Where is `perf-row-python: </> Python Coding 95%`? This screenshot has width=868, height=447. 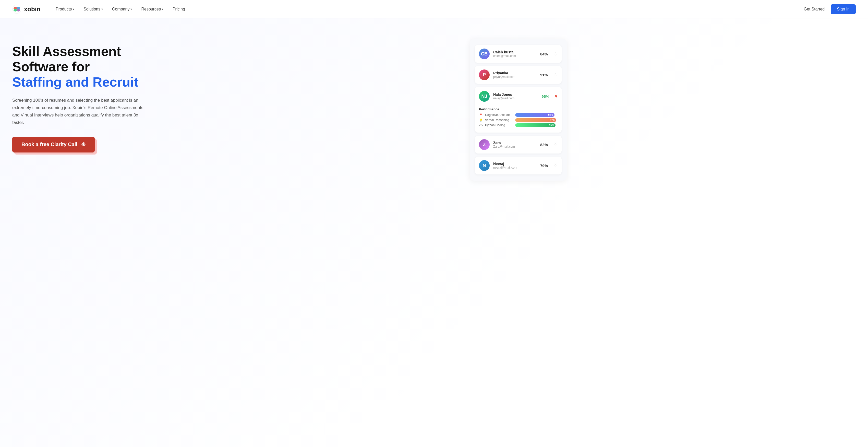 perf-row-python: </> Python Coding 95% is located at coordinates (518, 125).